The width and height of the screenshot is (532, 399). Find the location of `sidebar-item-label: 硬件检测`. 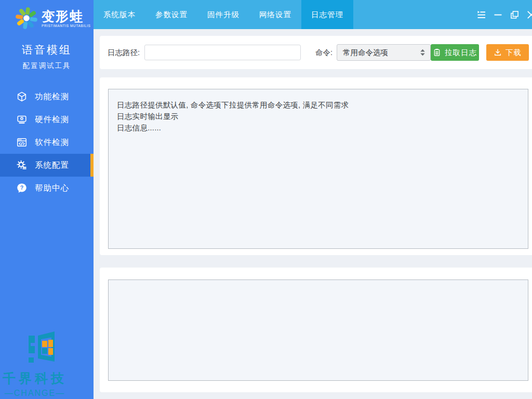

sidebar-item-label: 硬件检测 is located at coordinates (52, 119).